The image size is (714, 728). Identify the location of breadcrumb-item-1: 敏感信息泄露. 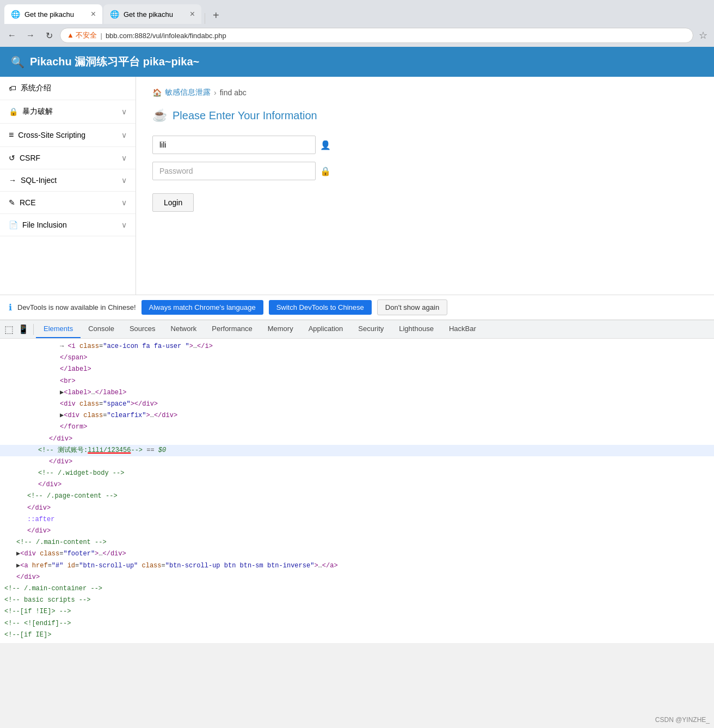
(188, 93).